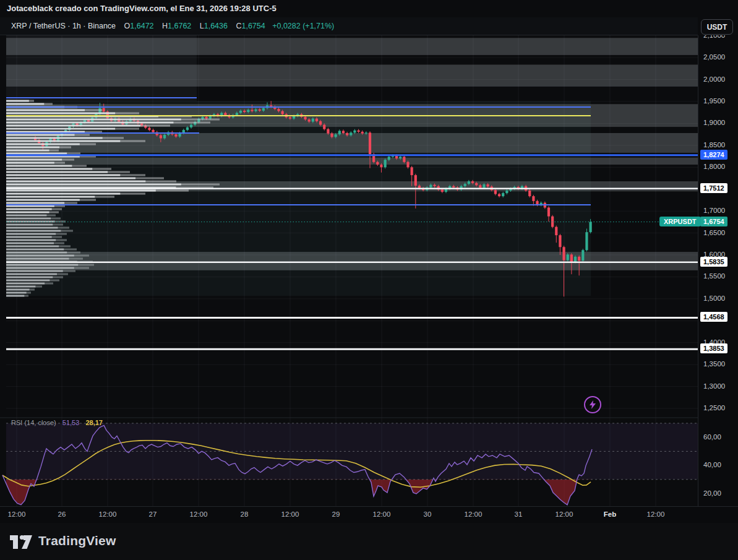 Image resolution: width=738 pixels, height=560 pixels. Describe the element at coordinates (94, 423) in the screenshot. I see `rsi-ma-value: 28,17` at that location.